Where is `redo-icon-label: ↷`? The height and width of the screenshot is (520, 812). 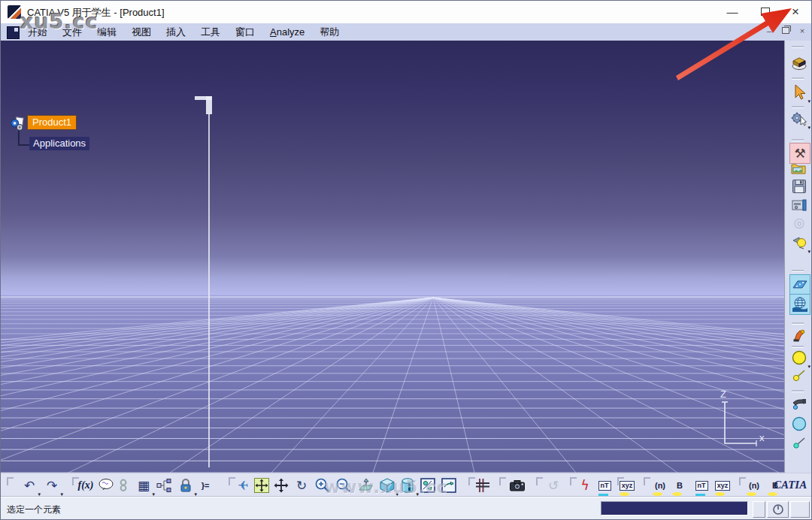 redo-icon-label: ↷ is located at coordinates (52, 485).